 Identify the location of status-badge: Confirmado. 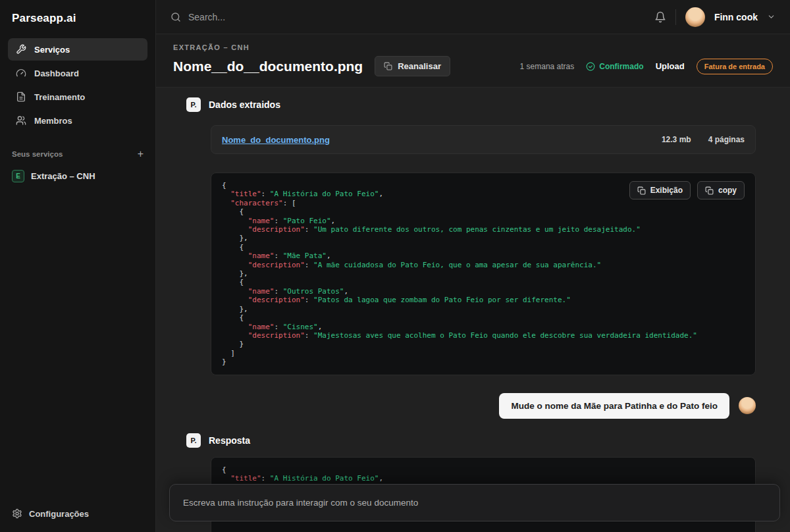
(615, 66).